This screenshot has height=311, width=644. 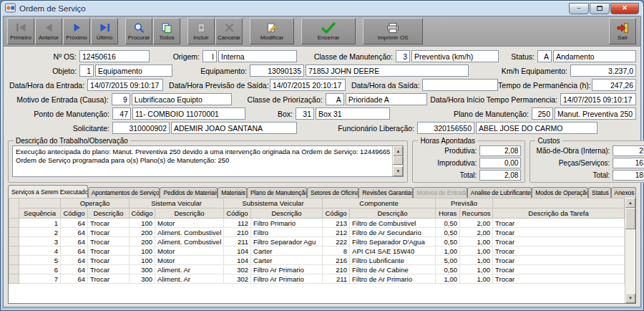 I want to click on data-previsao-saida-field: 14/07/2015 20:10:17, so click(x=308, y=85).